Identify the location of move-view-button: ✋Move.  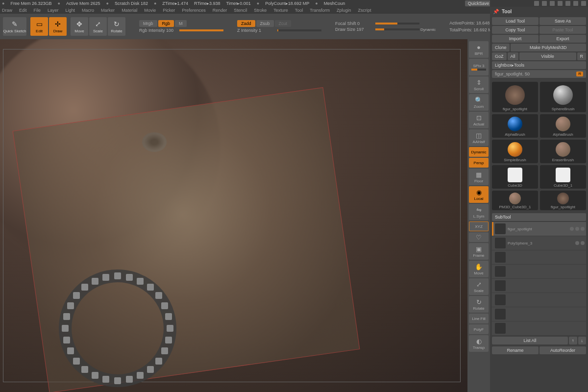
(479, 269).